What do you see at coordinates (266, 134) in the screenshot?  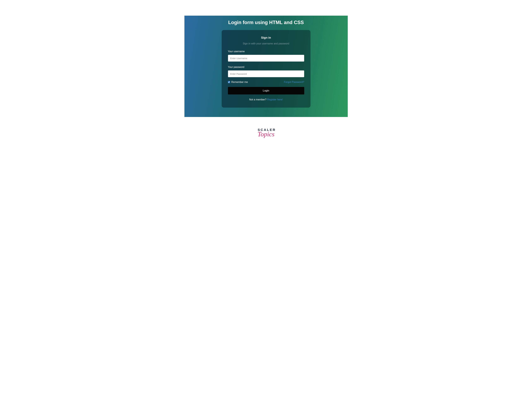 I see `brand-line2: Topics` at bounding box center [266, 134].